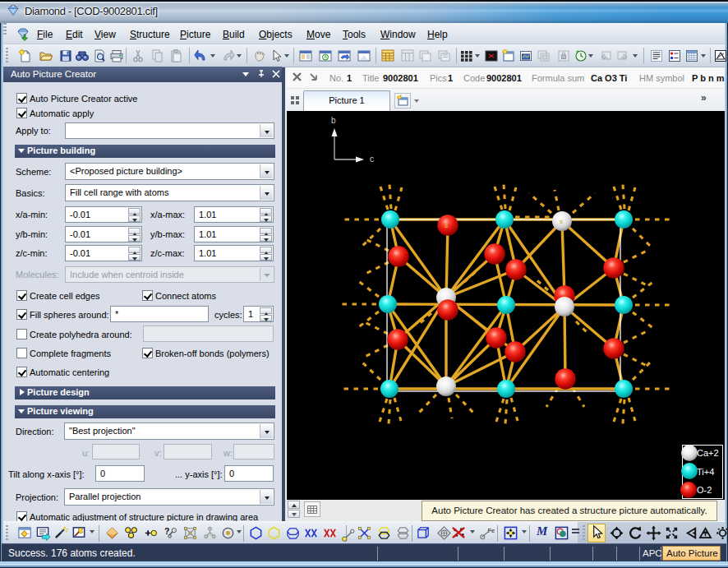 Image resolution: width=728 pixels, height=568 pixels. What do you see at coordinates (334, 120) in the screenshot?
I see `svg-text: b` at bounding box center [334, 120].